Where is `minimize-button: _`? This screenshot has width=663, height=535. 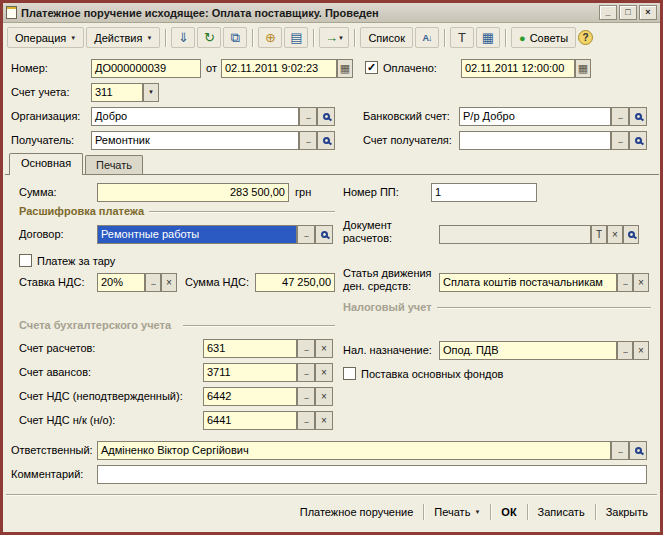
minimize-button: _ is located at coordinates (608, 12).